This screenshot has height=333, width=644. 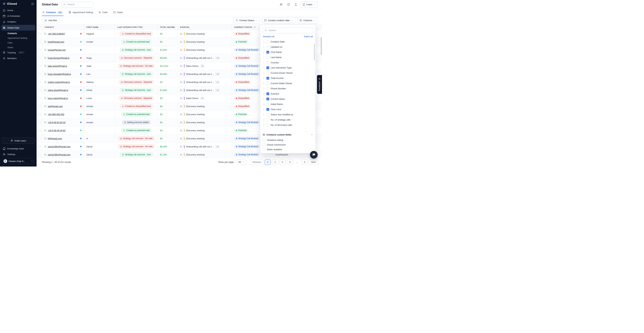 What do you see at coordinates (288, 52) in the screenshot?
I see `column-field-item: First Name` at bounding box center [288, 52].